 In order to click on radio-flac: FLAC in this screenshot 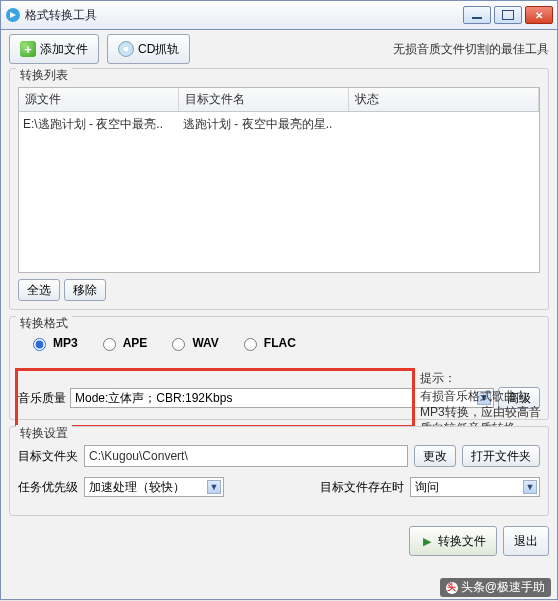, I will do `click(268, 343)`.